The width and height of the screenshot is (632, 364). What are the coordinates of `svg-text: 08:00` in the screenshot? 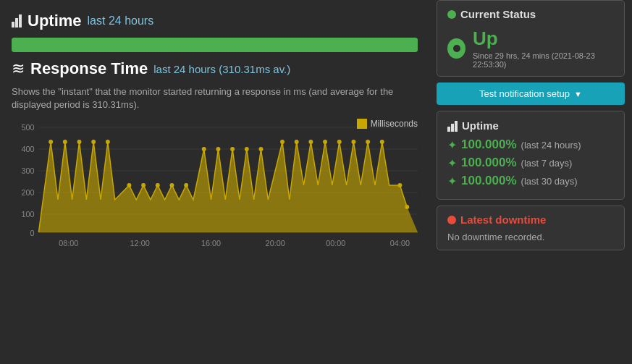 It's located at (68, 243).